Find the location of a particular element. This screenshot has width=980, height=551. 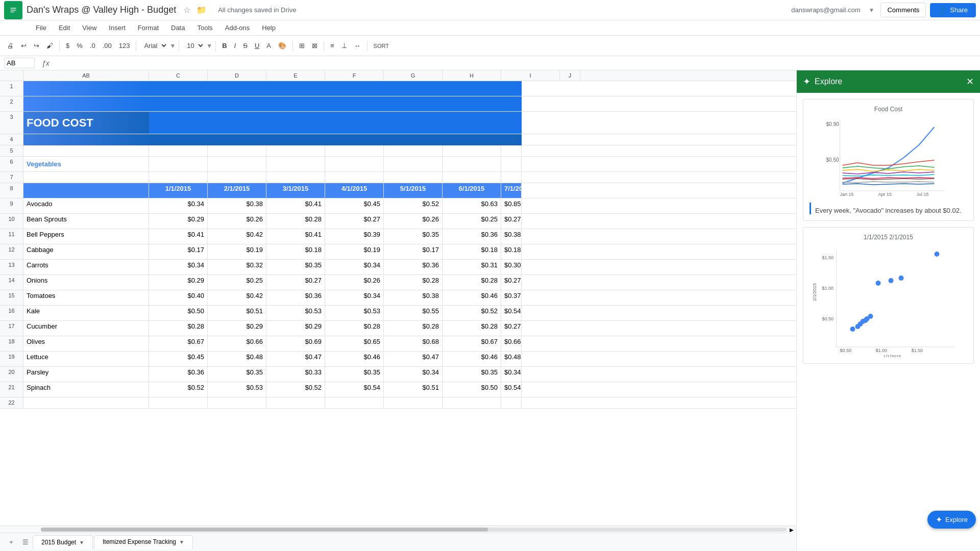

cell-11-name: Bell Peppers is located at coordinates (86, 237).